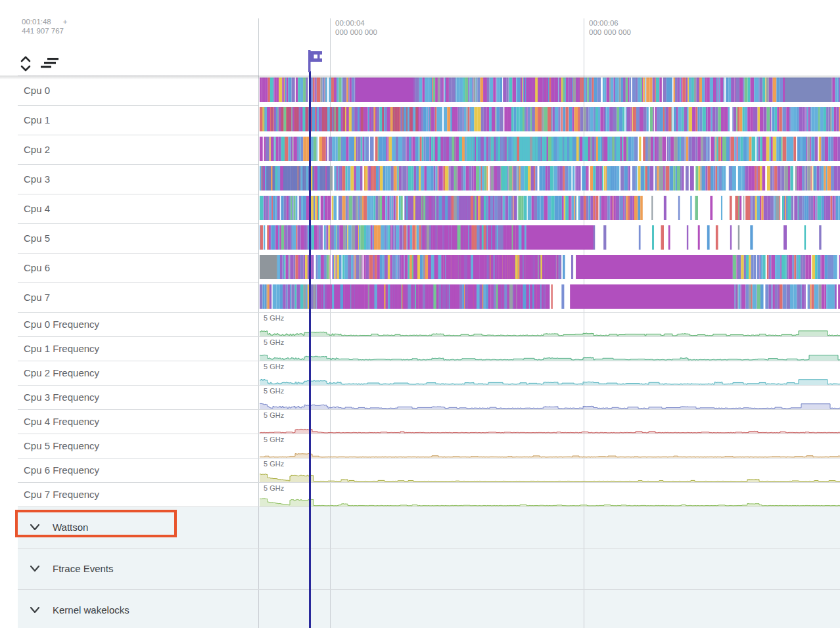  I want to click on freq-track-canvas-cpu-0-frequency, so click(549, 332).